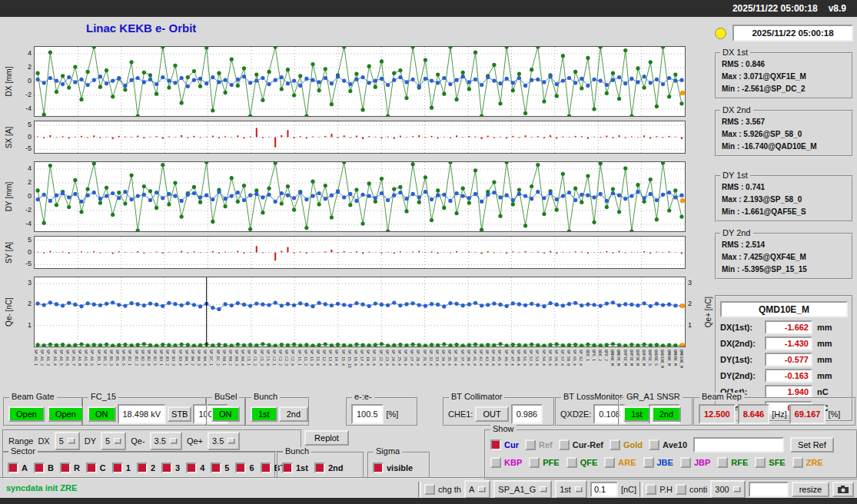 The height and width of the screenshot is (504, 857). I want to click on stat-dy-2nd-min: Min : -5.395@SP_15_15, so click(786, 270).